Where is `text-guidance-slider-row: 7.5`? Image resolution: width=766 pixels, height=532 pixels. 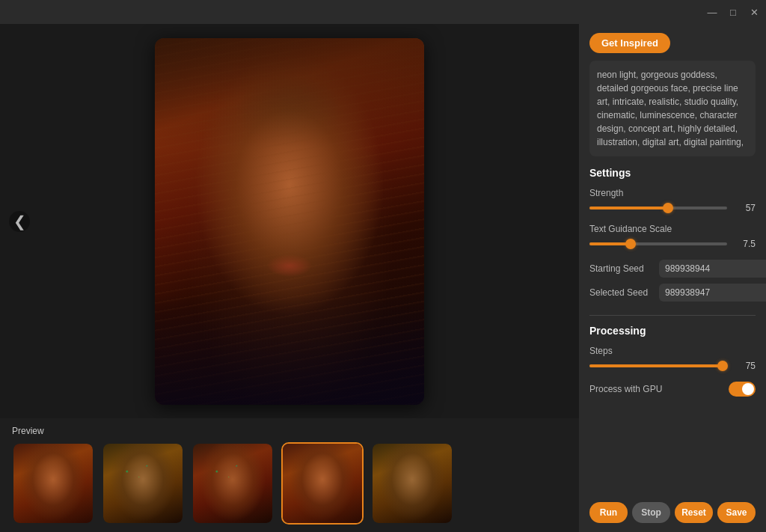
text-guidance-slider-row: 7.5 is located at coordinates (672, 244).